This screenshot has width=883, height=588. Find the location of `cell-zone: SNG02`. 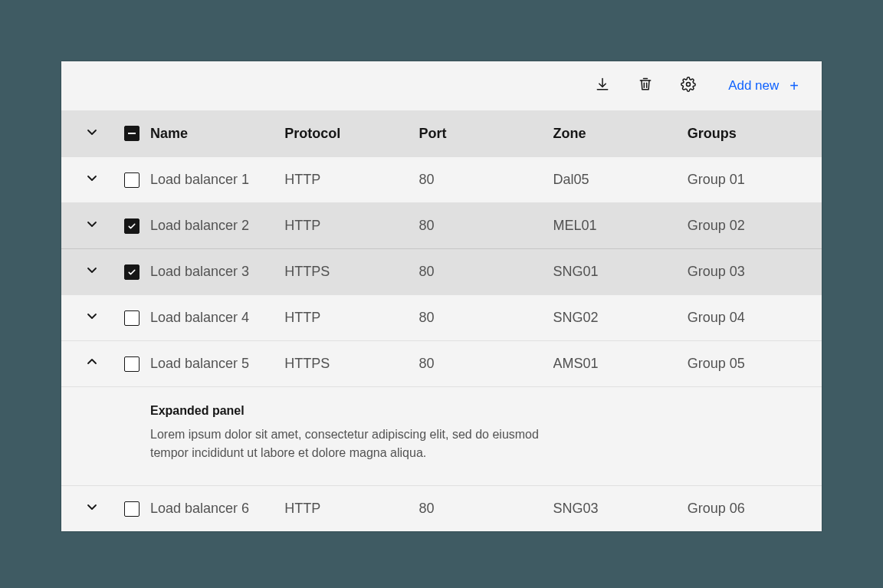

cell-zone: SNG02 is located at coordinates (621, 317).